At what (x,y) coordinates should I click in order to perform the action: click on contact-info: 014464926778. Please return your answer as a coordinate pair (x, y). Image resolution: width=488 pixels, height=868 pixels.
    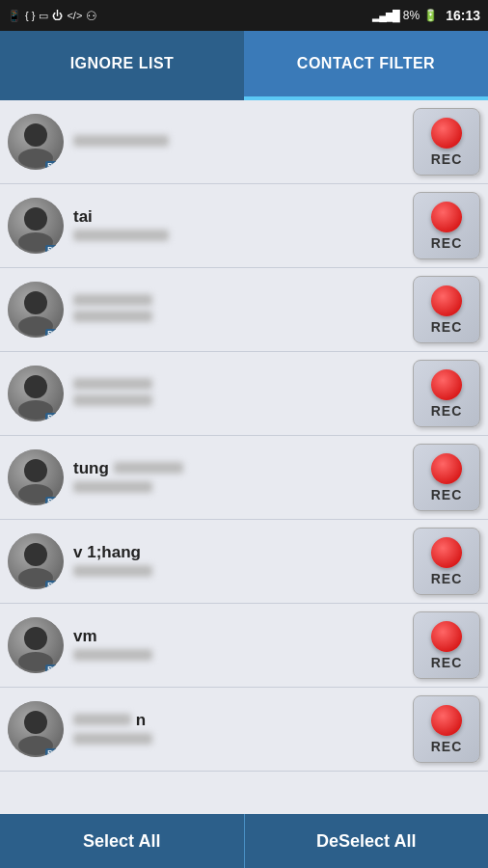
    Looking at the image, I should click on (238, 143).